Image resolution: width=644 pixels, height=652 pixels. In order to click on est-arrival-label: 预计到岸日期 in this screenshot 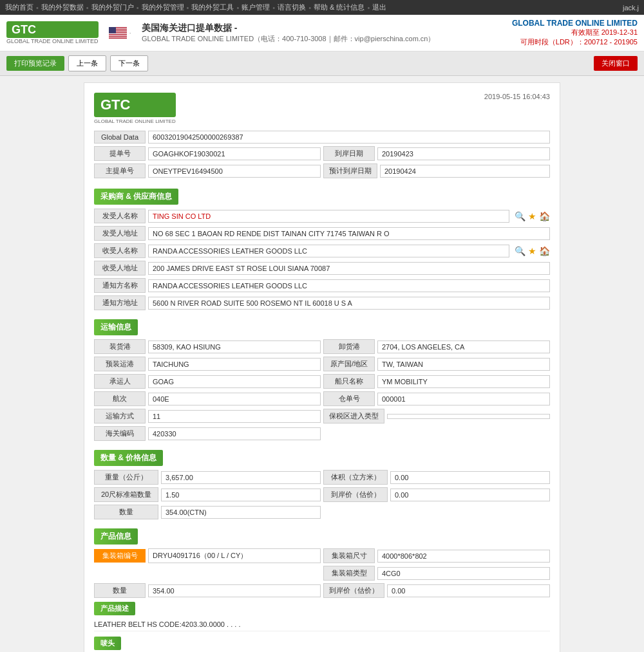, I will do `click(350, 171)`.